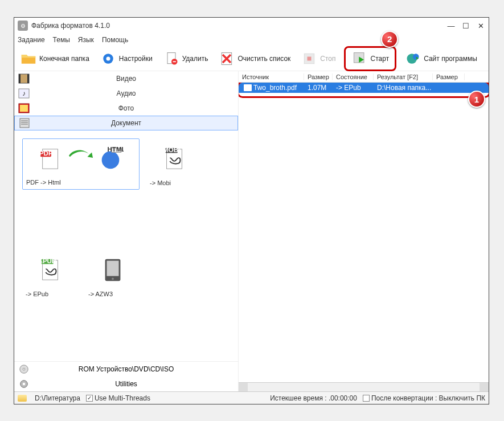  I want to click on toolbar: Конечная папка Настройки Удалить Очистит…, so click(252, 59).